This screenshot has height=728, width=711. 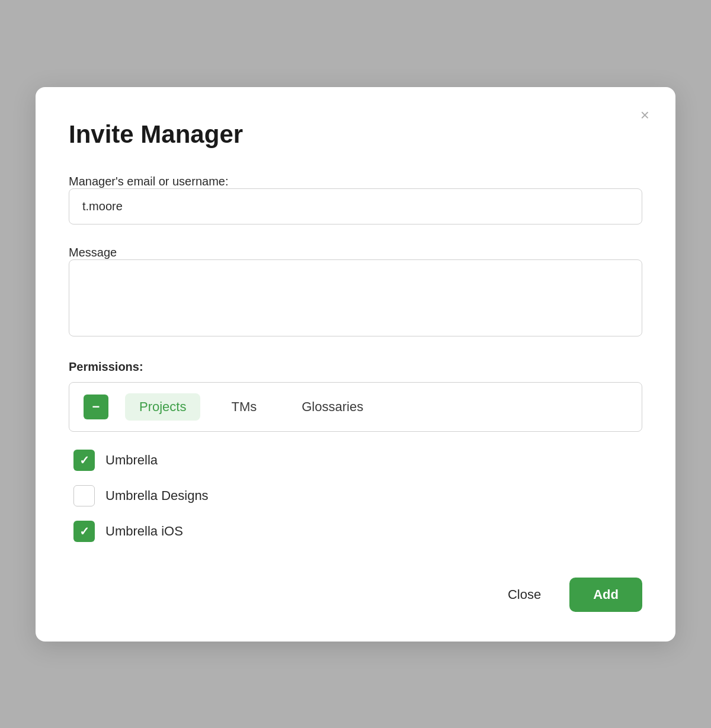 I want to click on minus-icon: −, so click(x=96, y=407).